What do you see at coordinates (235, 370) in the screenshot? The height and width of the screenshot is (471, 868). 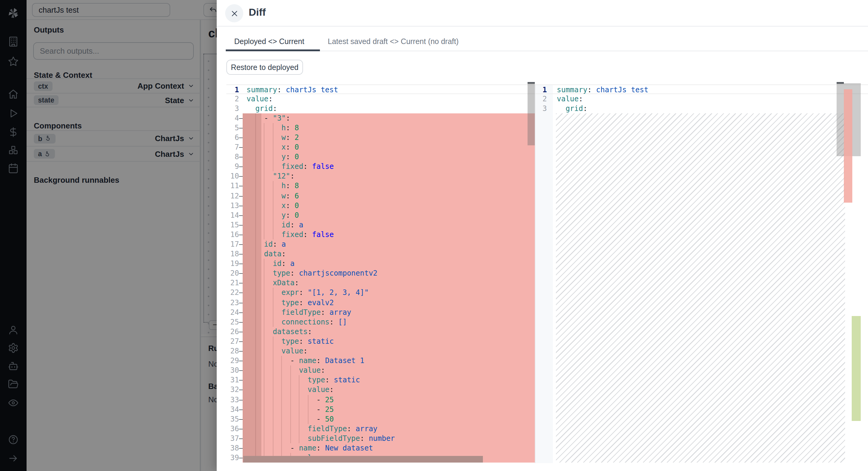 I see `line-number: 30–` at bounding box center [235, 370].